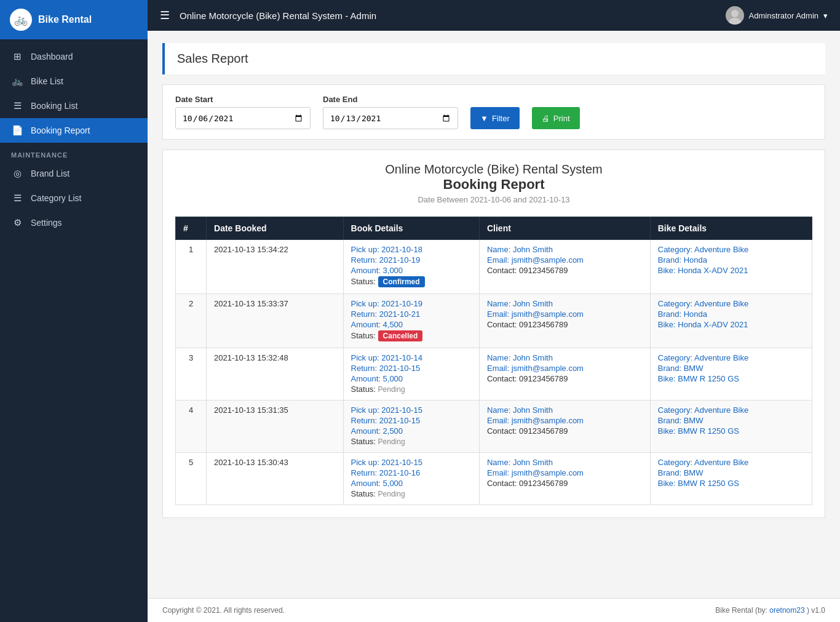 This screenshot has width=840, height=622. Describe the element at coordinates (565, 368) in the screenshot. I see `client-email: Email: jsmith@sample.com` at that location.